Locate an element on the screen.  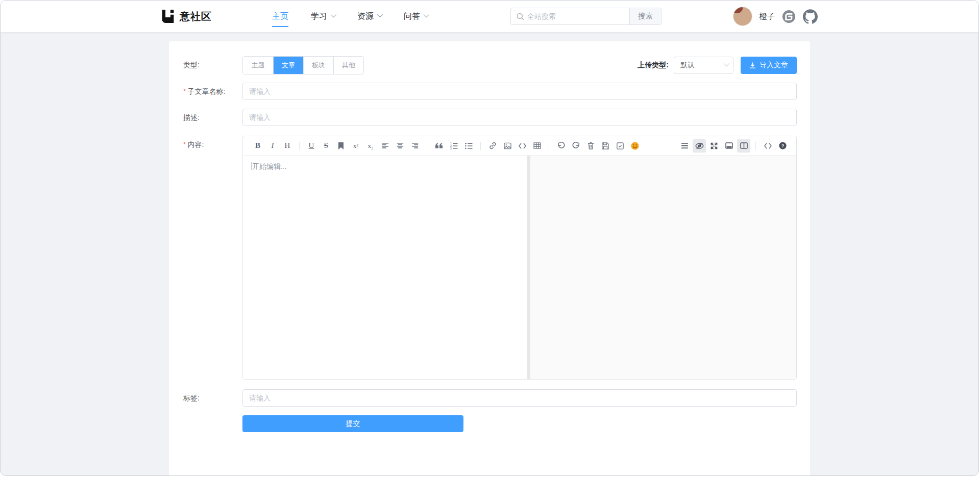
svg-text: 3 is located at coordinates (451, 148).